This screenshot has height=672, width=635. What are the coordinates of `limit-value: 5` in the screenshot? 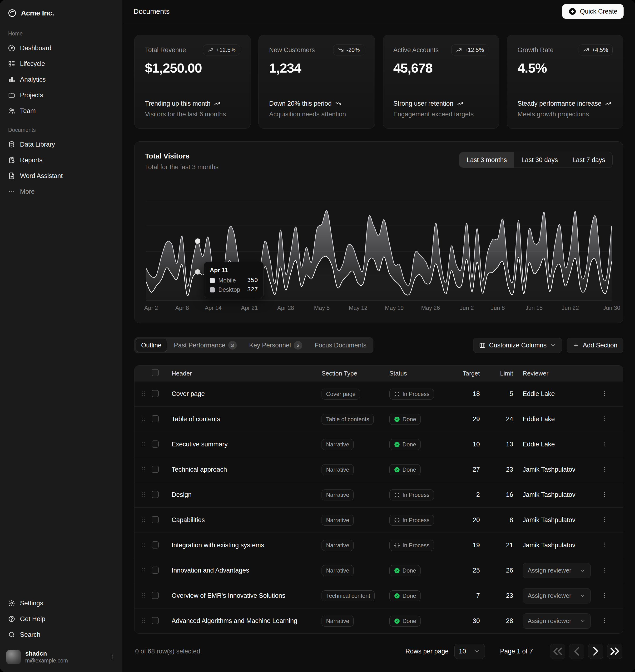 It's located at (497, 394).